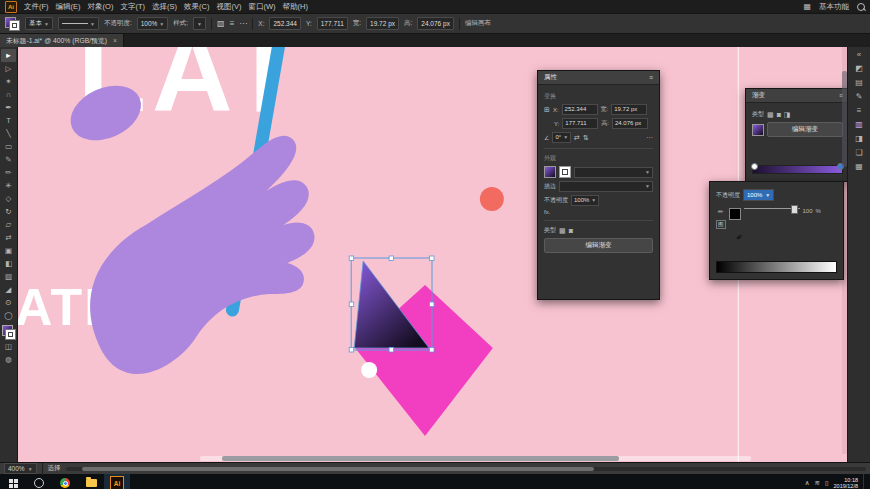 Image resolution: width=870 pixels, height=489 pixels. I want to click on search-icon, so click(861, 7).